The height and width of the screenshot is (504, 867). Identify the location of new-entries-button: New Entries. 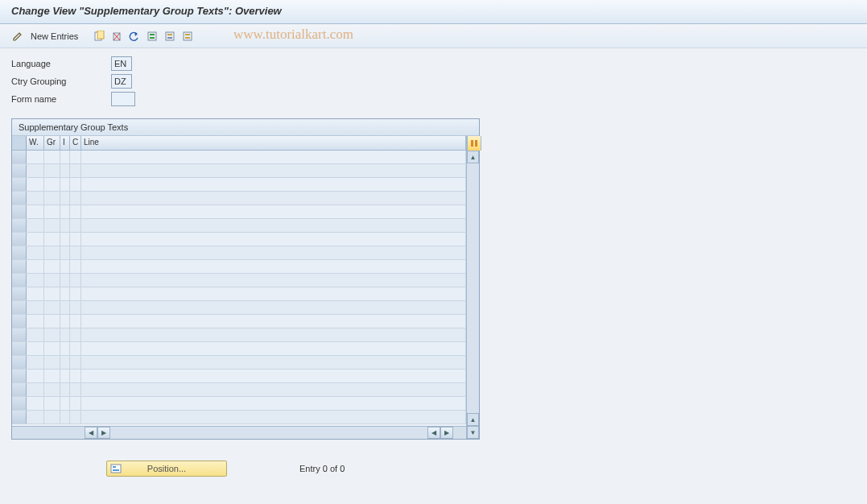
(56, 36).